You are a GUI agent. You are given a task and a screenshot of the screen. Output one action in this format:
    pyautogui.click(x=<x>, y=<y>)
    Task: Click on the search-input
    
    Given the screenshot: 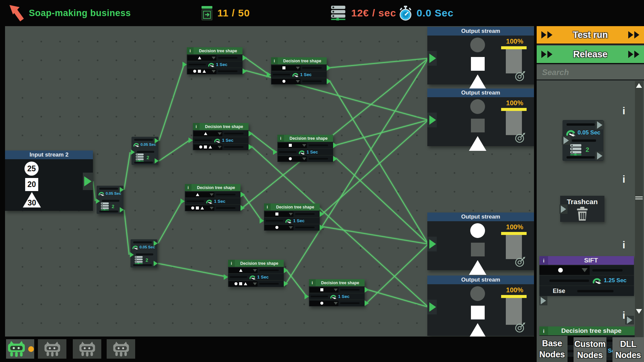 What is the action you would take?
    pyautogui.click(x=590, y=73)
    